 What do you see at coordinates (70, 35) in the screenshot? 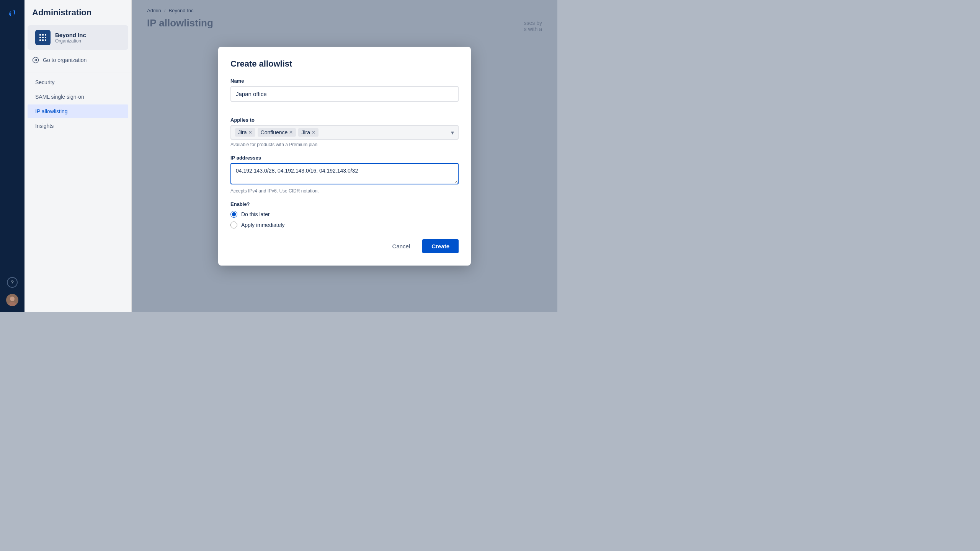
I see `org-name: Beyond Inc` at bounding box center [70, 35].